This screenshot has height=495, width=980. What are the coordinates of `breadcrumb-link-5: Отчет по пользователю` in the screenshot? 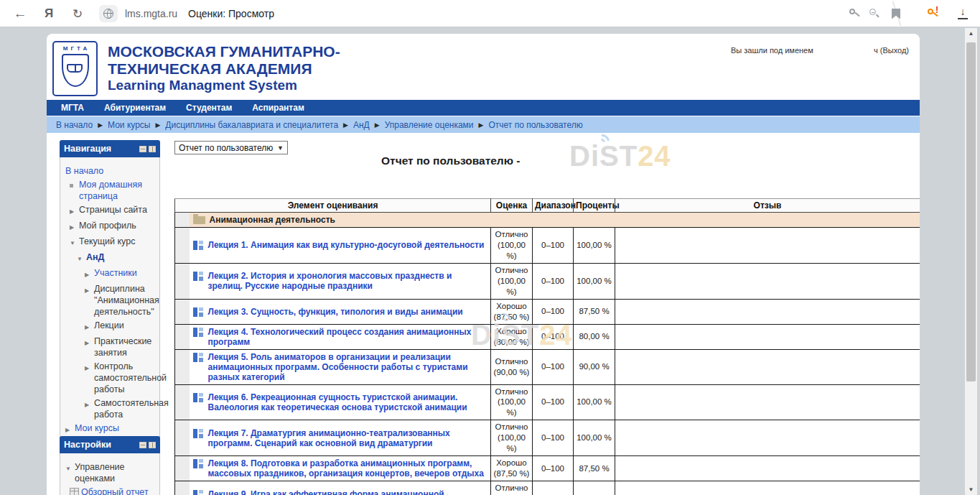 It's located at (536, 125).